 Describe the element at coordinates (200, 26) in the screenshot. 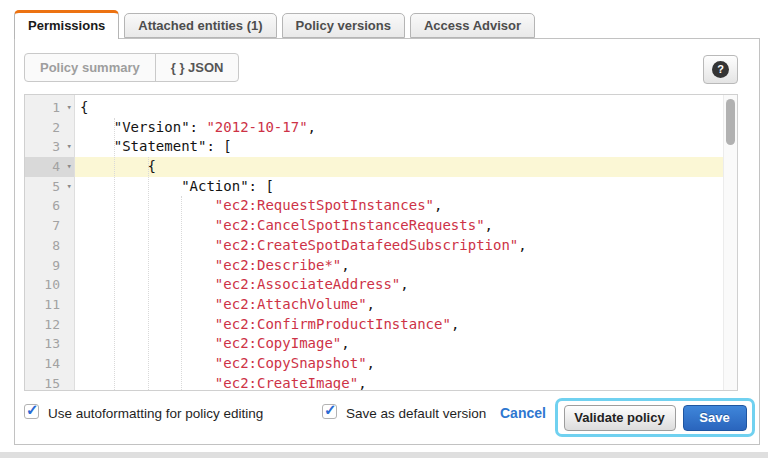

I see `tab-attached-entities-1: Attached entities (1)` at that location.